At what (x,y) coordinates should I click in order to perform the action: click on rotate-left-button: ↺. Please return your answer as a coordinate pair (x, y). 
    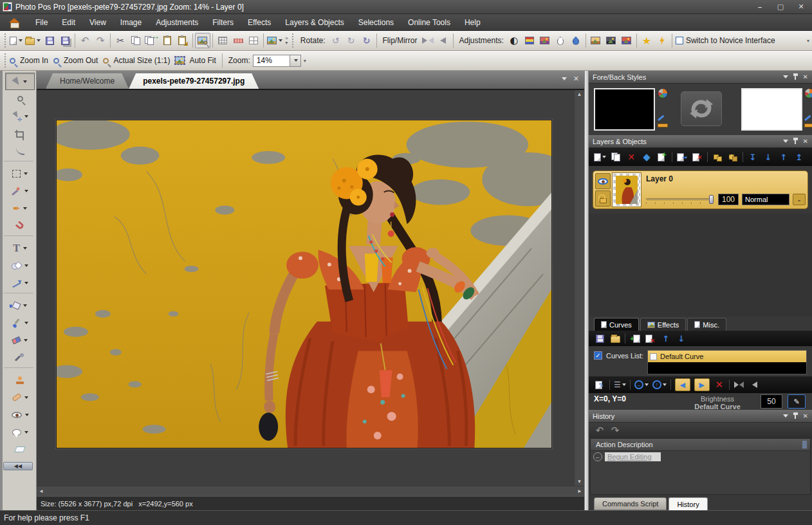
    Looking at the image, I should click on (336, 41).